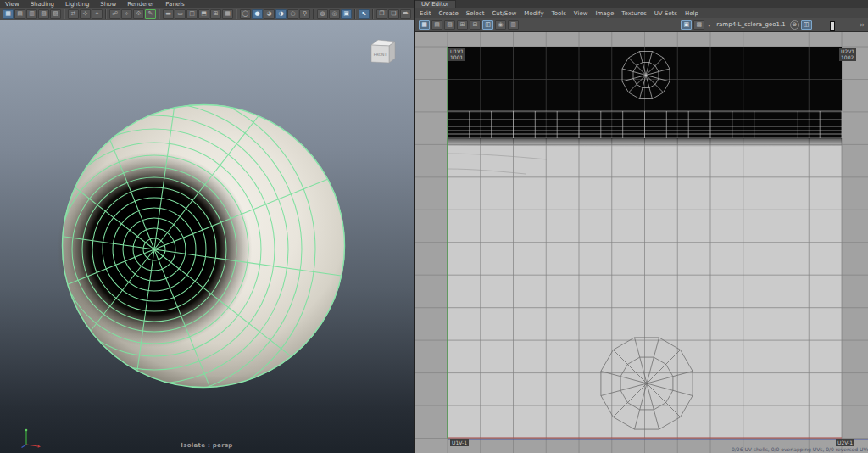  What do you see at coordinates (215, 14) in the screenshot?
I see `field-chart-icon: ⊞` at bounding box center [215, 14].